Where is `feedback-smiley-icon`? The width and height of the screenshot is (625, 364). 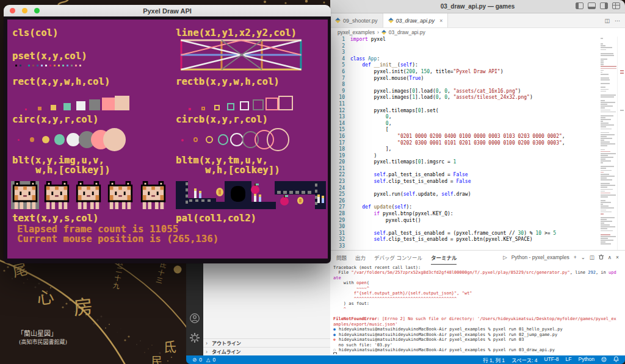
feedback-smiley-icon is located at coordinates (604, 360).